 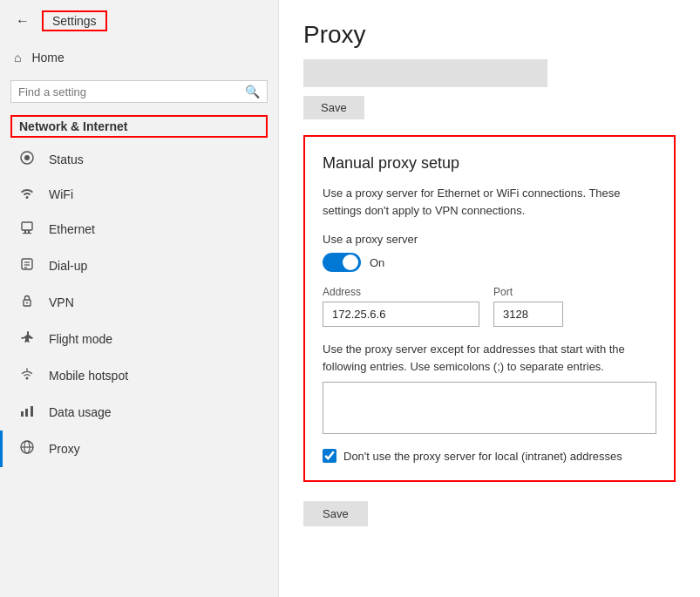 What do you see at coordinates (139, 58) in the screenshot?
I see `sidebar-item-home: ⌂ Home` at bounding box center [139, 58].